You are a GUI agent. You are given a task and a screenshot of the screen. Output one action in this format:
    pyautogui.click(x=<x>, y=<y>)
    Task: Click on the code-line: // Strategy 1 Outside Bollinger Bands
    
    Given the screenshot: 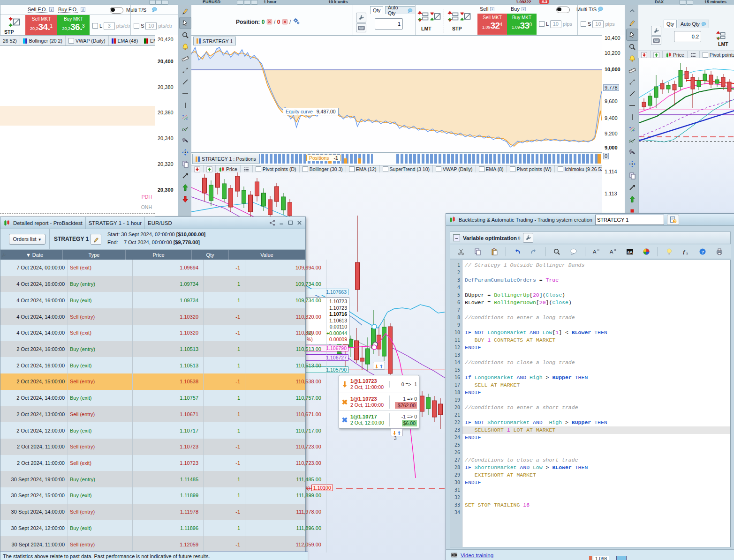 What is the action you would take?
    pyautogui.click(x=597, y=265)
    